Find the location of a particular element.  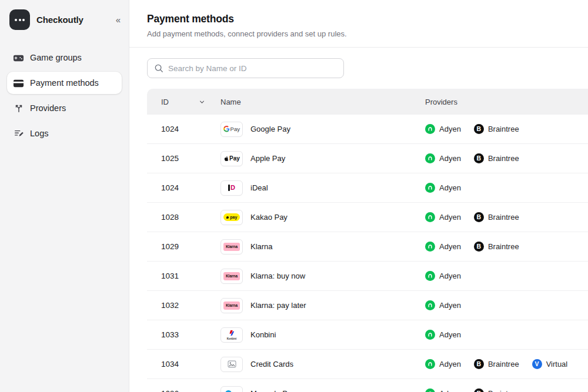

sidebar-item-game-groups: Game groups is located at coordinates (65, 58).